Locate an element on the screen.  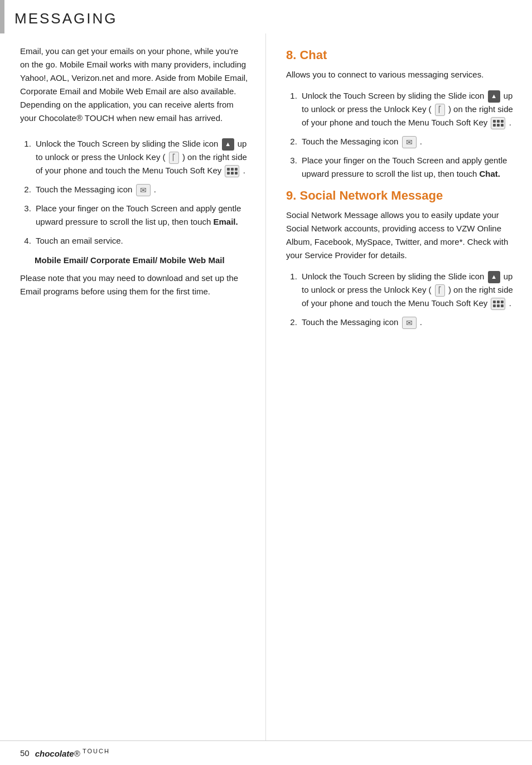
note-text: Please note that you may need to downloa… is located at coordinates (134, 285).